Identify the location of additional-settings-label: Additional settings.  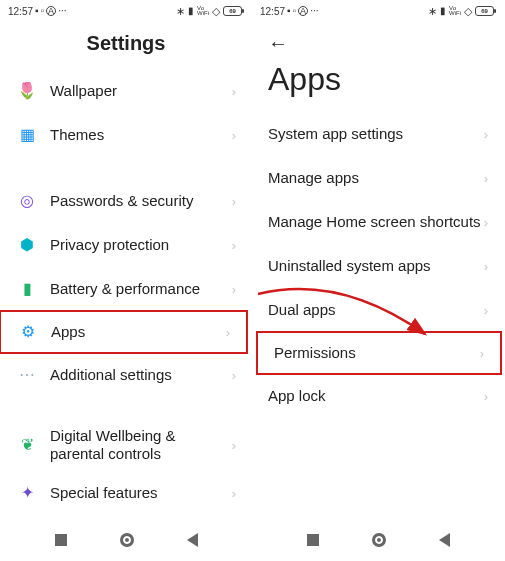
(141, 375).